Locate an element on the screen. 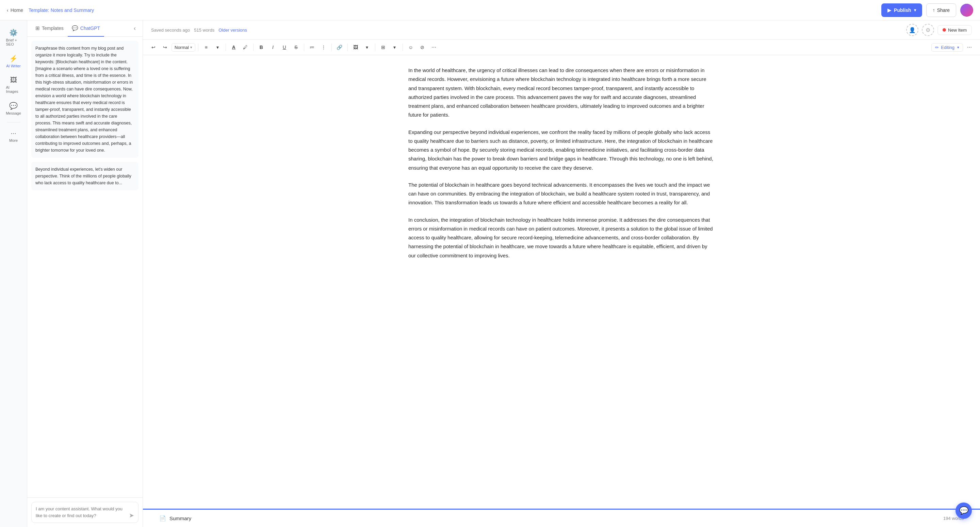  table-chevron-button: ▾ is located at coordinates (395, 47).